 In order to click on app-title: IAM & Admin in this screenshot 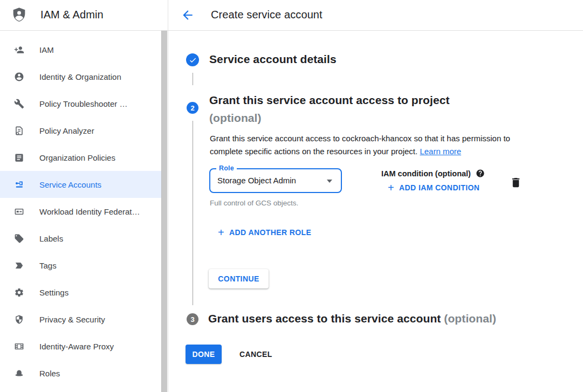, I will do `click(72, 15)`.